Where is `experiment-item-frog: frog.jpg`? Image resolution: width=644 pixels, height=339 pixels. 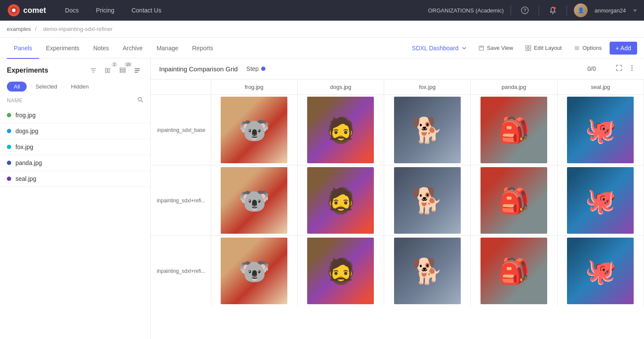 experiment-item-frog: frog.jpg is located at coordinates (75, 115).